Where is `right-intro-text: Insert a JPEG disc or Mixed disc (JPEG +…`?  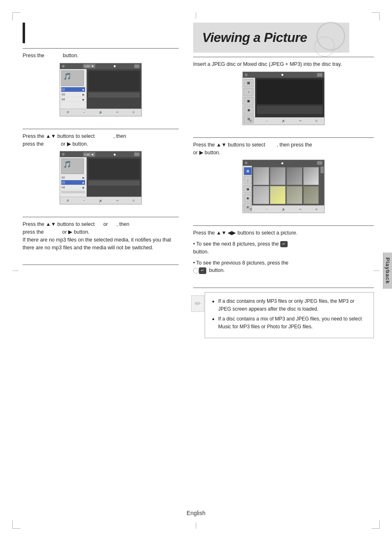
right-intro-text: Insert a JPEG disc or Mixed disc (JPEG +… is located at coordinates (284, 64).